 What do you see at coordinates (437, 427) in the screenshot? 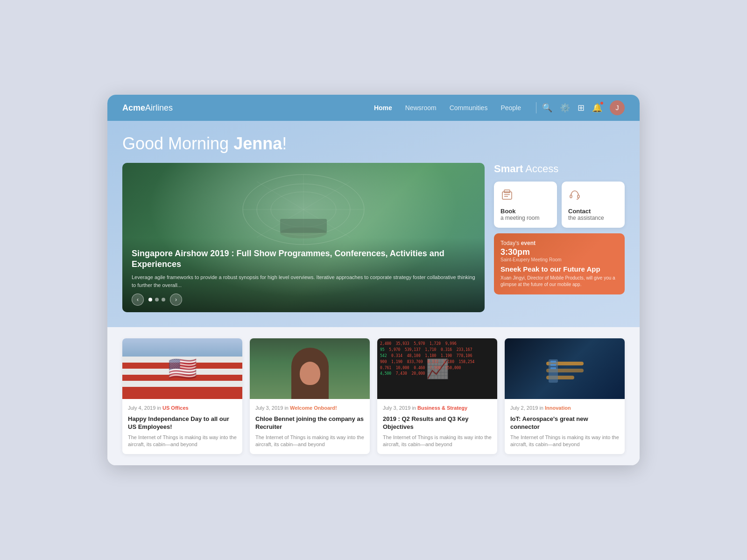
I see `news-body-3: July 3, 2019 in Business & Strategy 2019…` at bounding box center [437, 427].